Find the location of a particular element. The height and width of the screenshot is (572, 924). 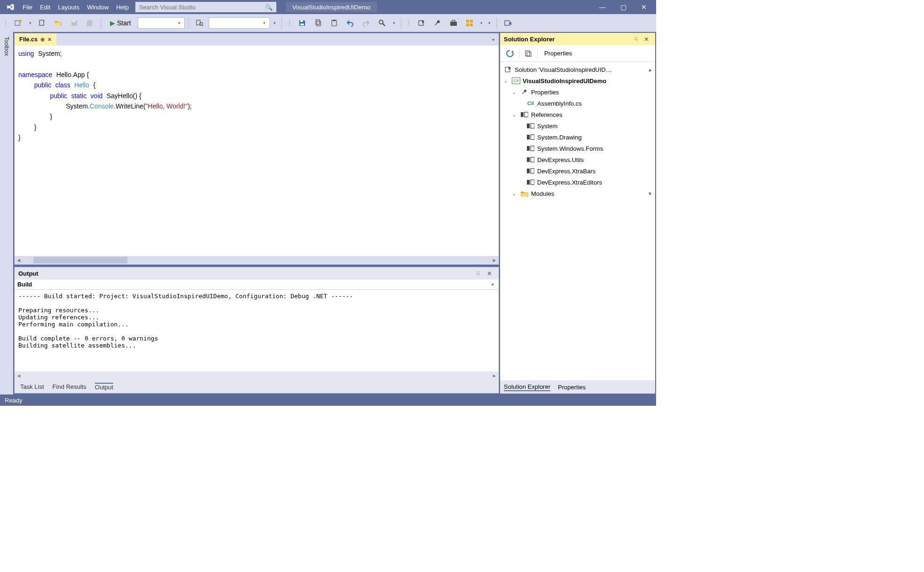

solution-explorer-title: Solution Explorer is located at coordinates (529, 39).